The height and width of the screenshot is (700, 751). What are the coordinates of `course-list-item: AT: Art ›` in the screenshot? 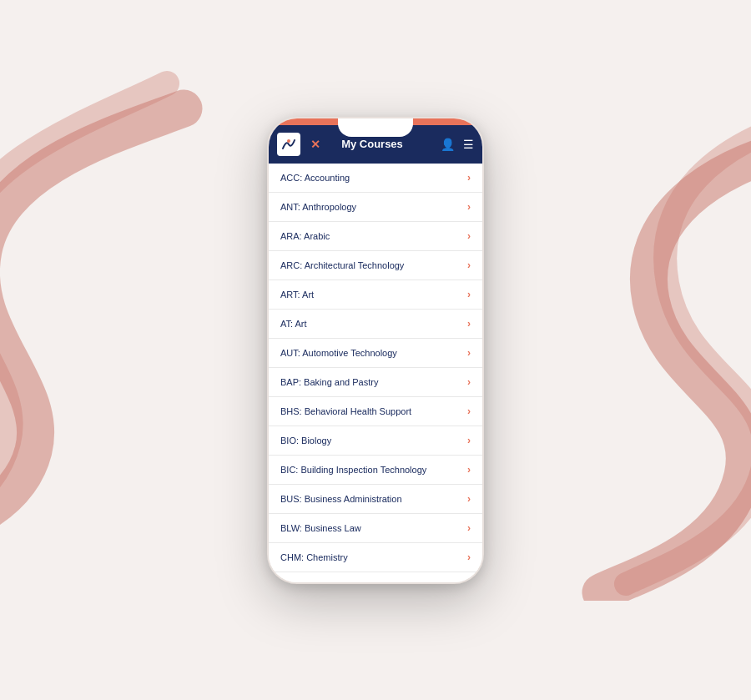 It's located at (376, 324).